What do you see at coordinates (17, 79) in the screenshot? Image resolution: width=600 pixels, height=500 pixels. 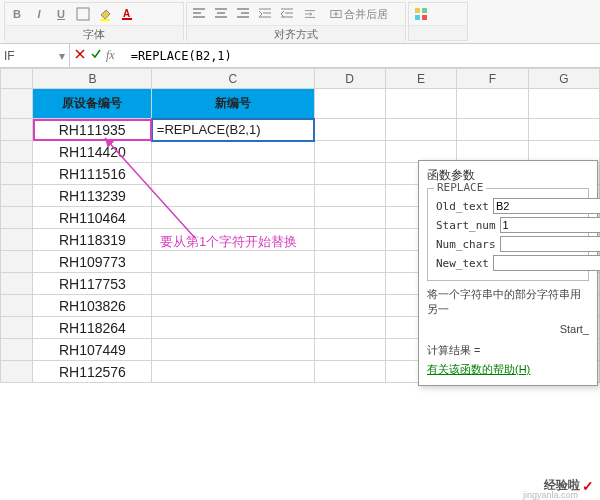 I see `select-all-corner` at bounding box center [17, 79].